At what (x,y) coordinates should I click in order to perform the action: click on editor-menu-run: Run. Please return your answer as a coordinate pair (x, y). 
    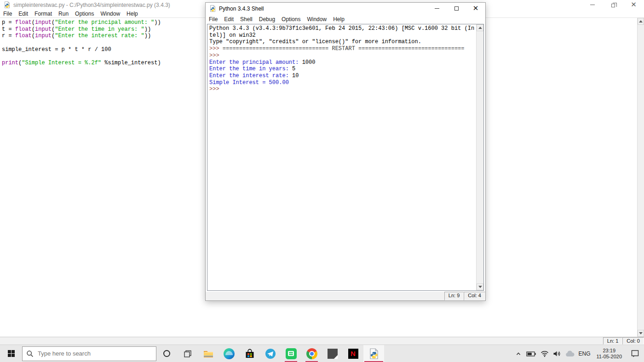
    Looking at the image, I should click on (63, 14).